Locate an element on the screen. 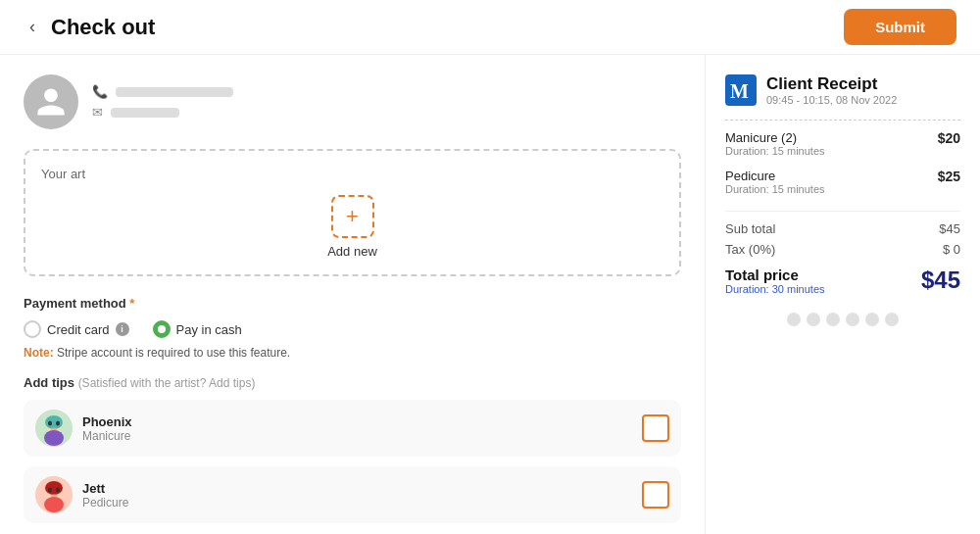 The height and width of the screenshot is (534, 980). email-icon: ✉ is located at coordinates (98, 112).